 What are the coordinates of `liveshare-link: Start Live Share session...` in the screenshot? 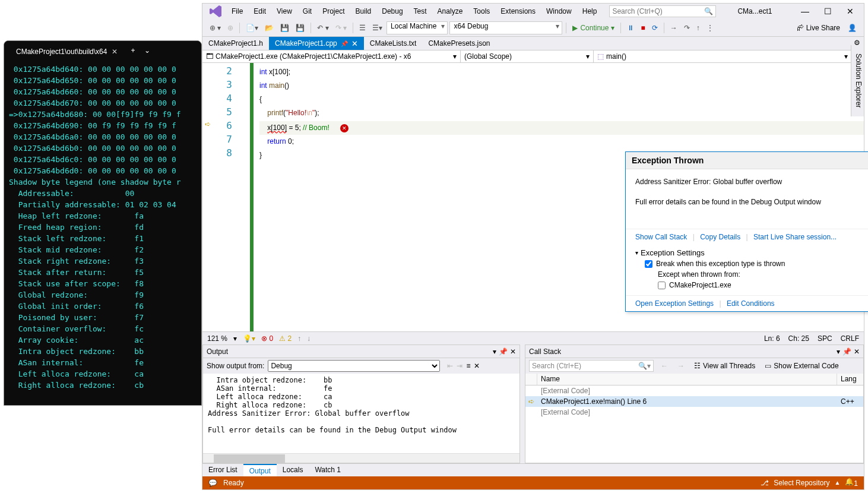 It's located at (795, 237).